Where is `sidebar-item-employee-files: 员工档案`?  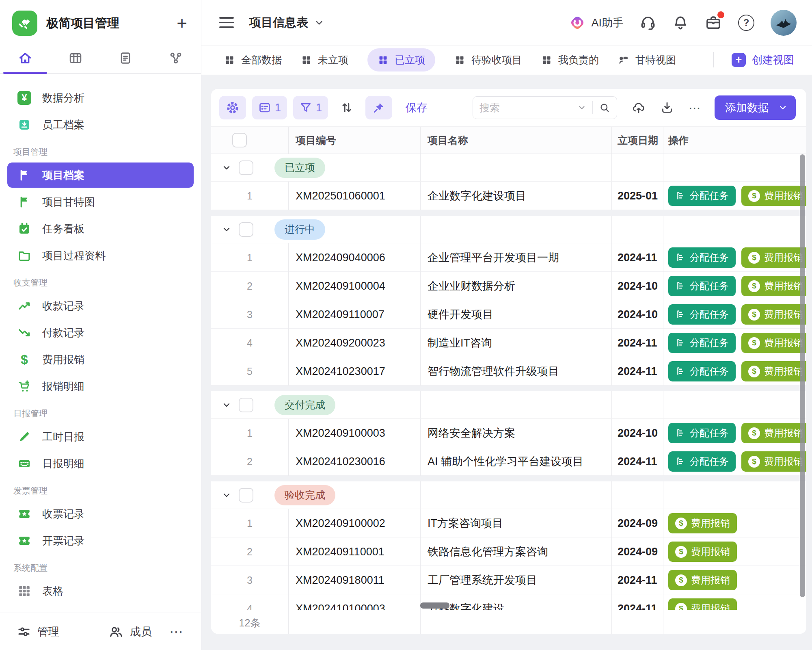 sidebar-item-employee-files: 员工档案 is located at coordinates (101, 125).